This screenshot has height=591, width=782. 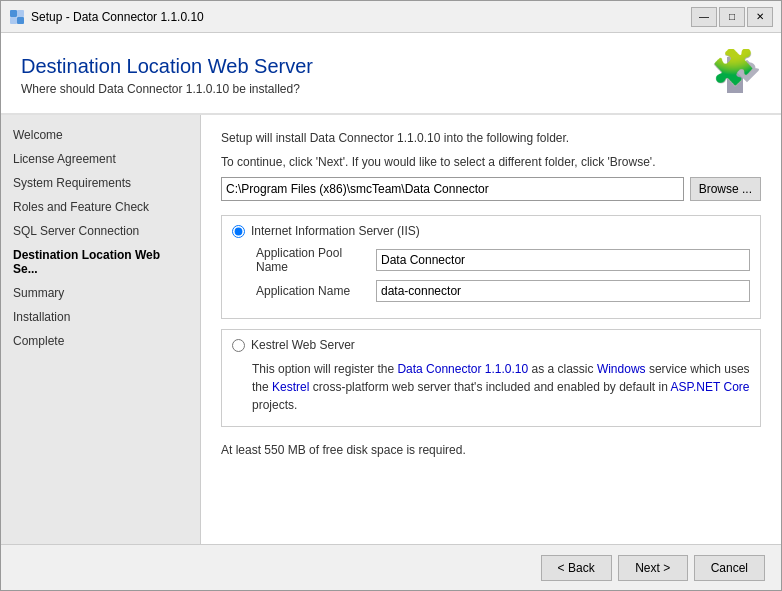 I want to click on maximize-button: □, so click(x=732, y=17).